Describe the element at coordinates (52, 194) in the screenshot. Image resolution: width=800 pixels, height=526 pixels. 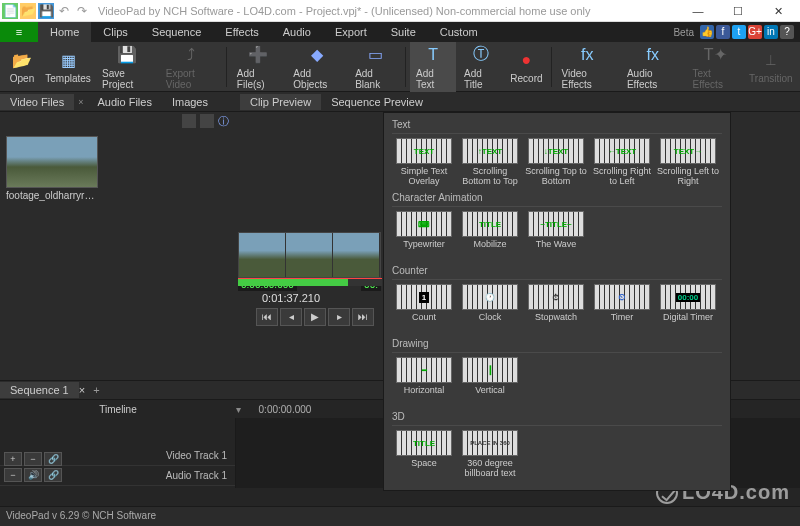
I see `thumbnail-label: footage_oldharryroc...` at that location.